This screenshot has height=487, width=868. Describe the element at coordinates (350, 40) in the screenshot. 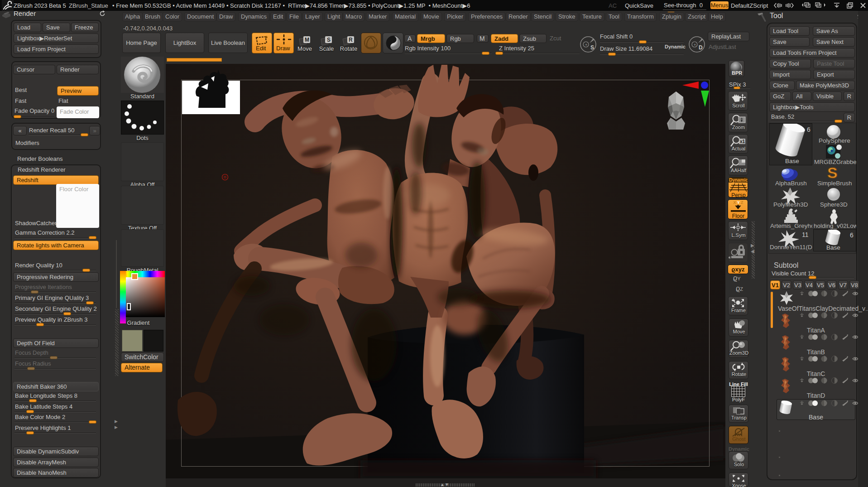

I see `svg-text: R` at that location.